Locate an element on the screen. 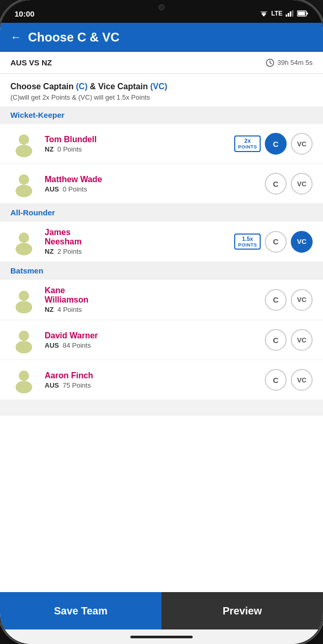 Image resolution: width=323 pixels, height=644 pixels. vc-button-james-neesham: VC is located at coordinates (302, 242).